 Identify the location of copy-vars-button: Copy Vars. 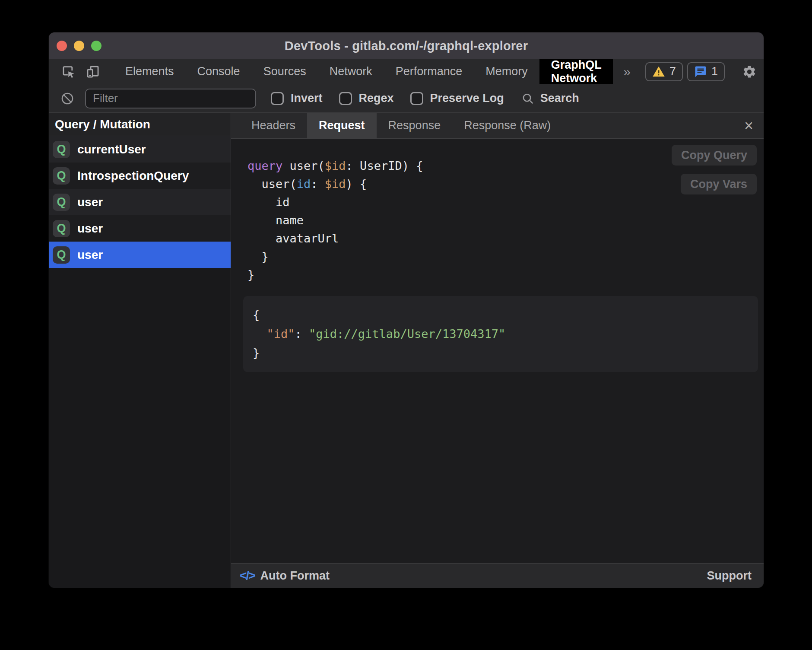
(719, 184).